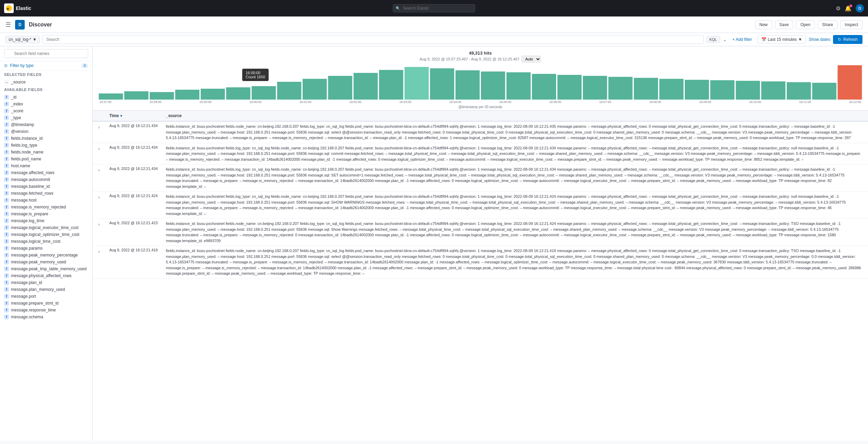 The image size is (868, 444). What do you see at coordinates (134, 116) in the screenshot?
I see `time-column-header: Time▼` at bounding box center [134, 116].